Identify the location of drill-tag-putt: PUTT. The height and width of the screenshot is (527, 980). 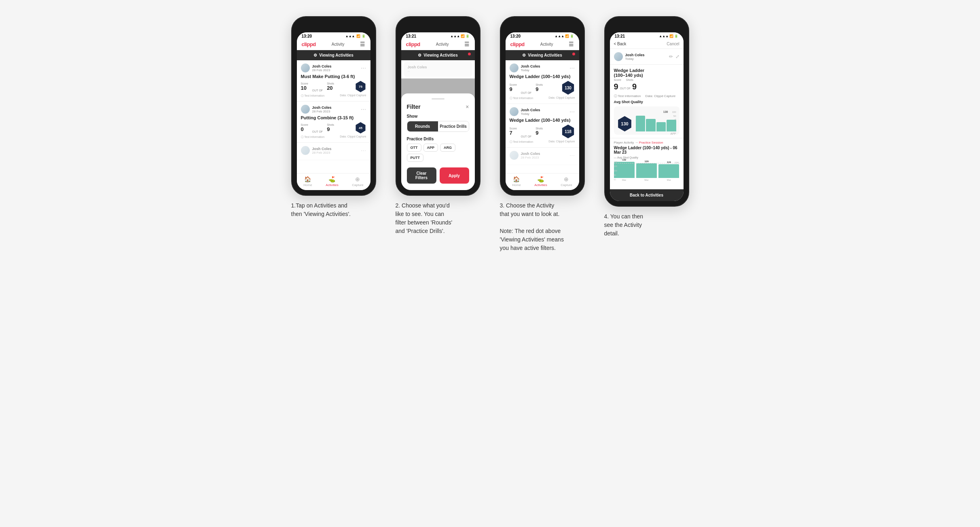
(415, 158).